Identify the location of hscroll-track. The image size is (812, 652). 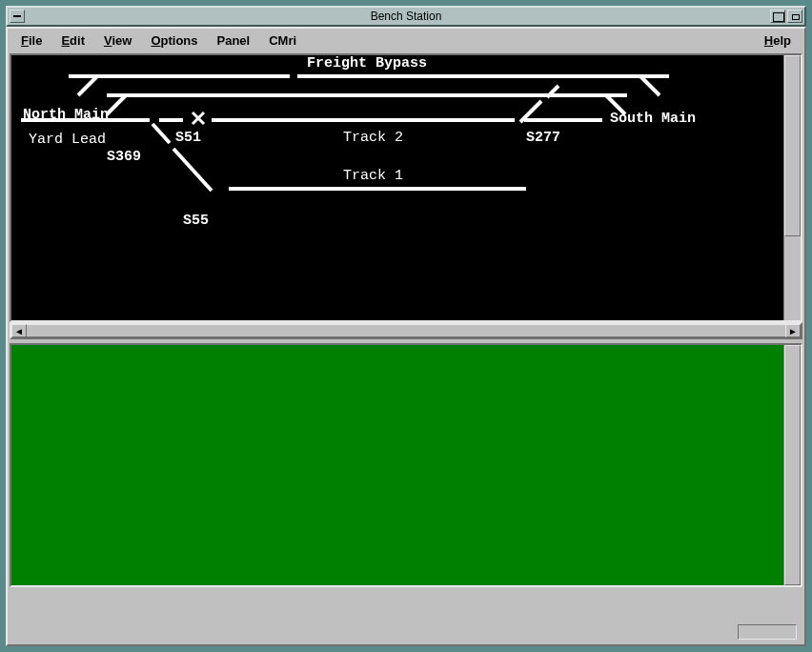
(406, 331).